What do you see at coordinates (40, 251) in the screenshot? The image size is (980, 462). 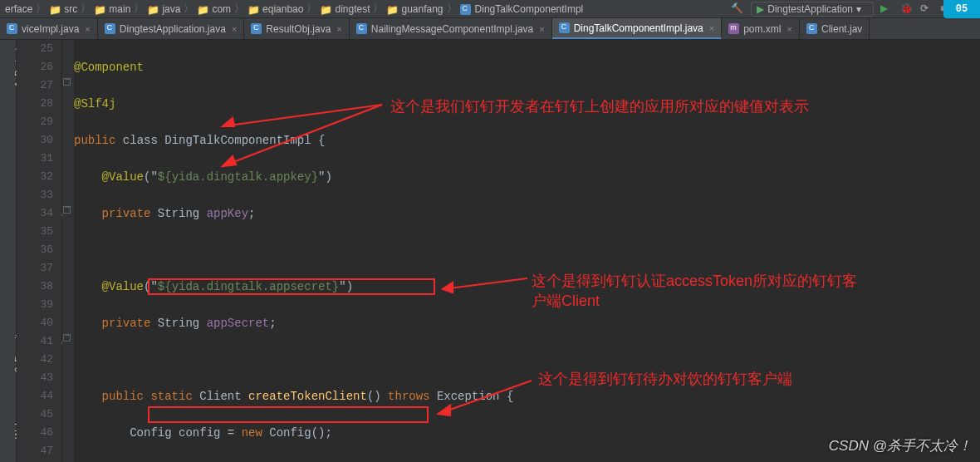 I see `line-gutter: 252627 ● 282930313233 34 @ 353637383940 …` at bounding box center [40, 251].